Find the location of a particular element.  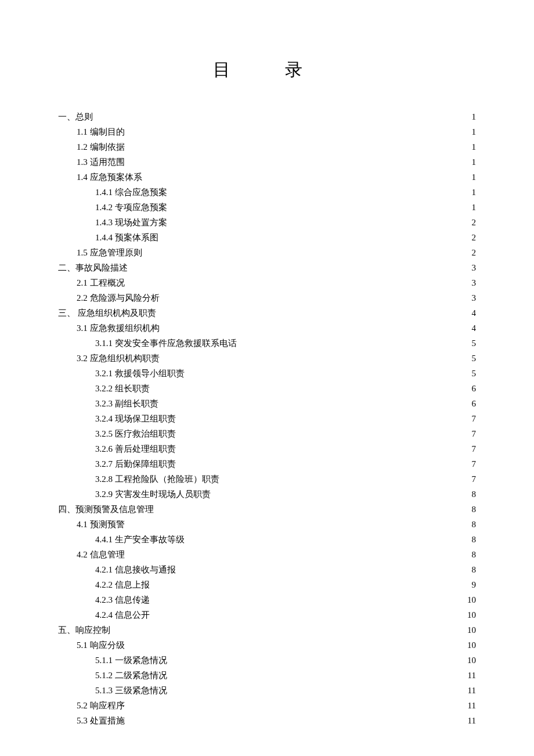

toc-label: 4.2 信息管理 is located at coordinates (101, 555).